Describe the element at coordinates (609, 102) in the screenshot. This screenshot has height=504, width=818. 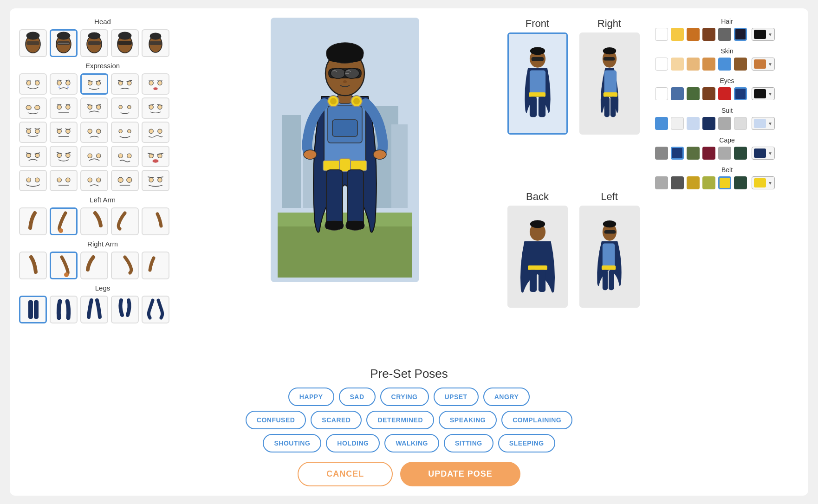
I see `view-box-right: Right` at that location.